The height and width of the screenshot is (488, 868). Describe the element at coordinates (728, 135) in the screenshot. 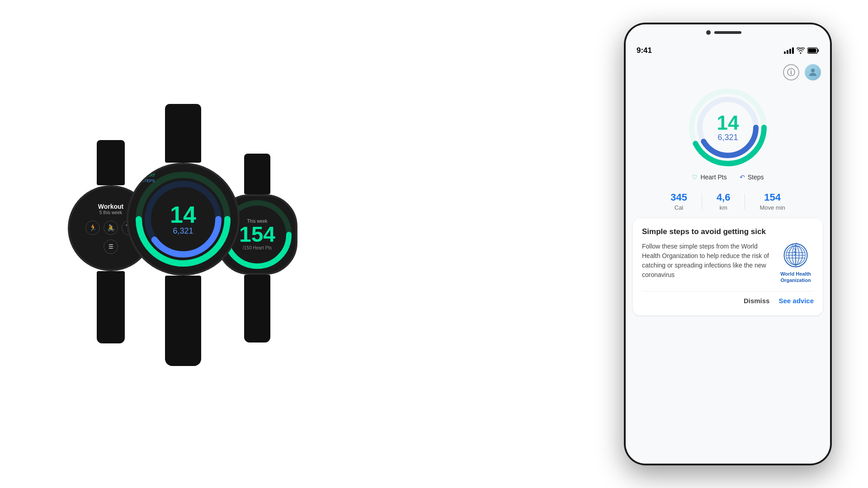

I see `ring-section: 14 6,321 ♡ Heart Pts ↶ Steps` at that location.